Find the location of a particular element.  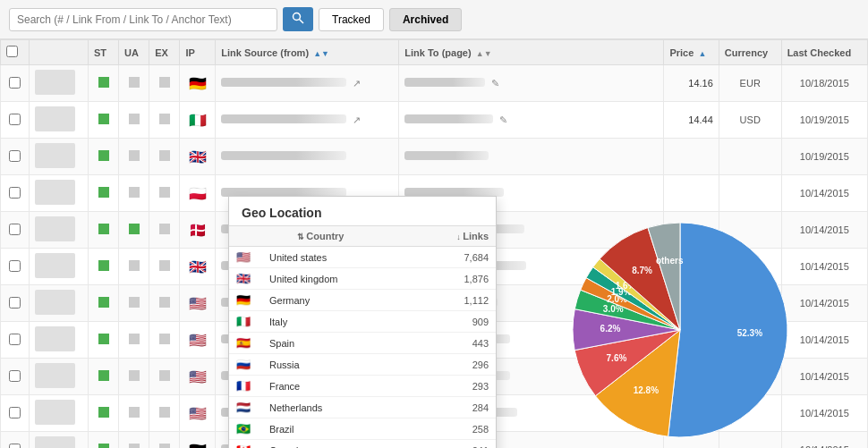

date-value: 10/18/2015 is located at coordinates (825, 83).